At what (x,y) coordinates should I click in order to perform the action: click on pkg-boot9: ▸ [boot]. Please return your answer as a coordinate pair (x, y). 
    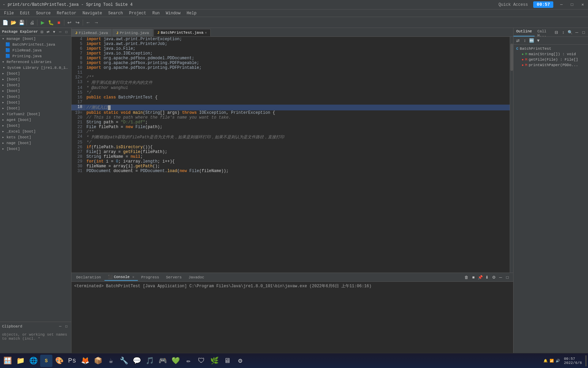
    Looking at the image, I should click on (35, 149).